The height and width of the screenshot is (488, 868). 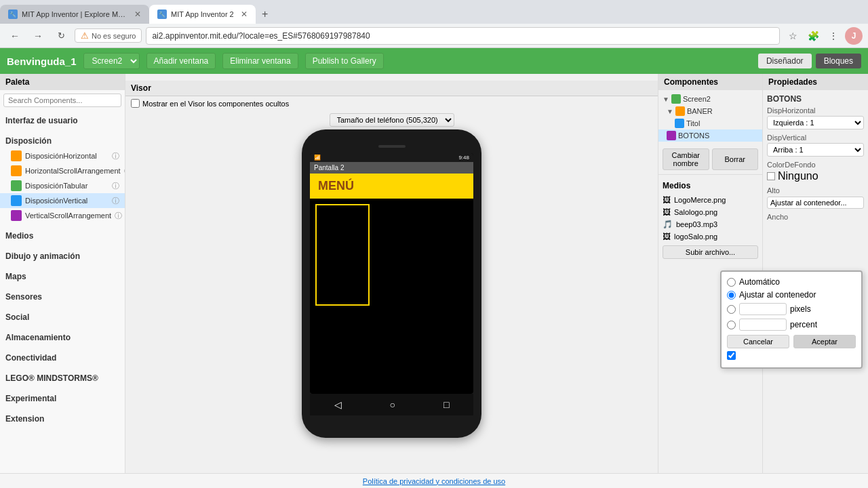 What do you see at coordinates (815, 100) in the screenshot?
I see `component-name-label: BOTONS` at bounding box center [815, 100].